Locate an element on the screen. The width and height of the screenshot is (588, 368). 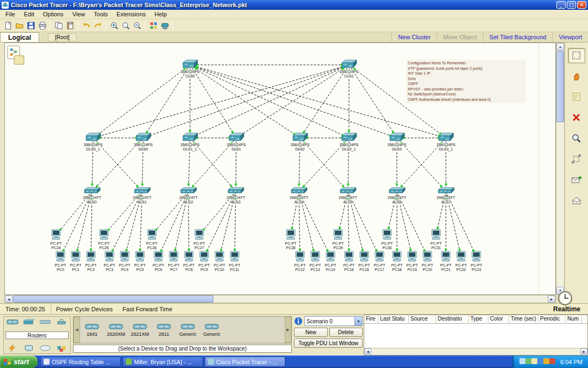
device-PC21: PC-PTPC21 is located at coordinates (446, 262).